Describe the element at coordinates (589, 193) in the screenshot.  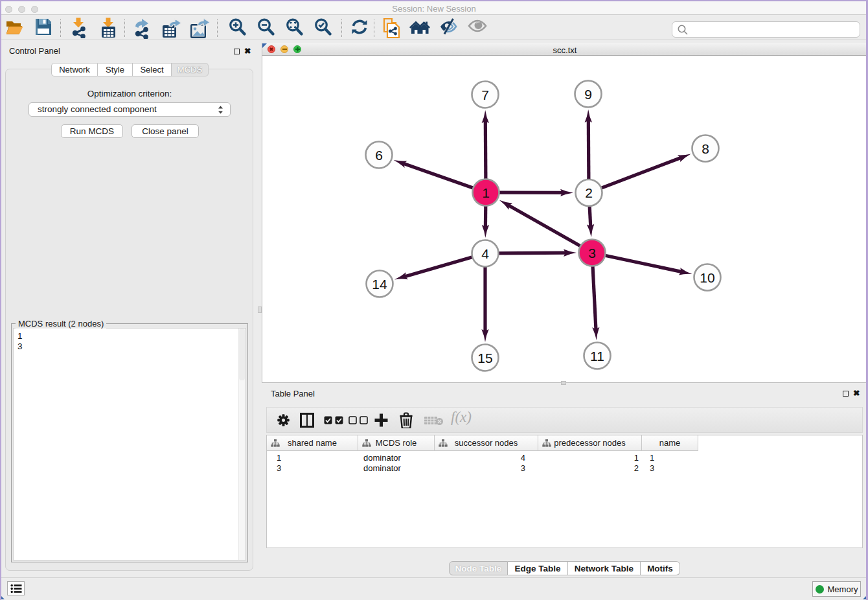
I see `svg-text: 2` at that location.